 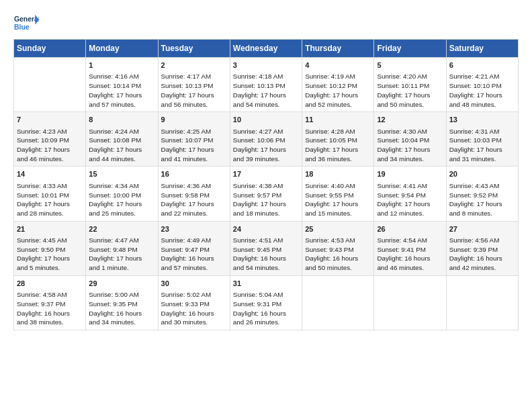 What do you see at coordinates (482, 85) in the screenshot?
I see `calendar-cell: 6Sunrise: 4:21 AM Sunset: 10:10 PM Dayli…` at bounding box center [482, 85].